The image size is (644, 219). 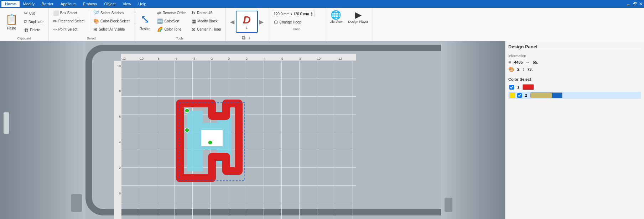 I want to click on ruler-mark: -12, so click(x=123, y=59).